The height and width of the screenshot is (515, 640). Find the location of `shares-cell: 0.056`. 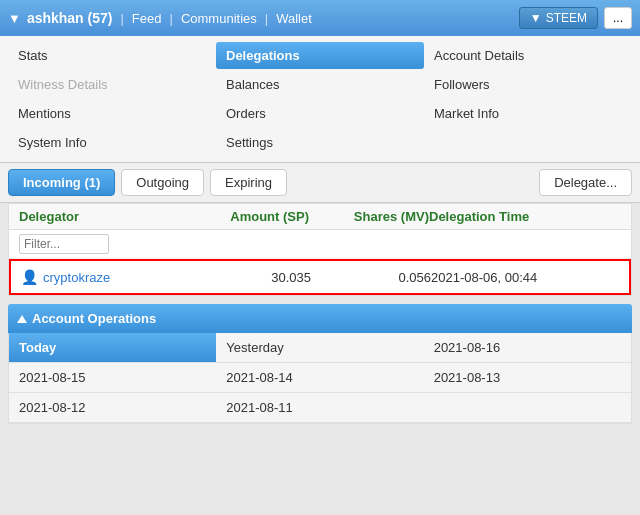

shares-cell: 0.056 is located at coordinates (371, 278).